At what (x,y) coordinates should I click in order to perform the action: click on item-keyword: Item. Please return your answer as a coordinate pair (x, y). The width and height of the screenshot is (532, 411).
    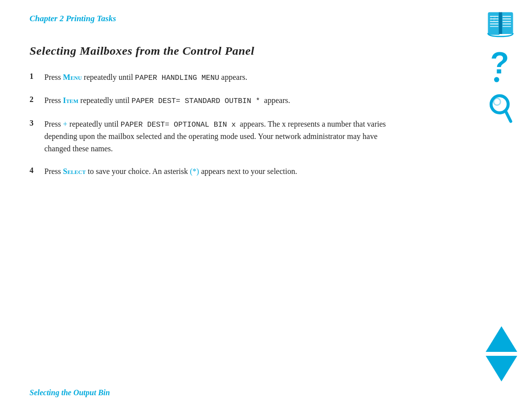
    Looking at the image, I should click on (71, 101).